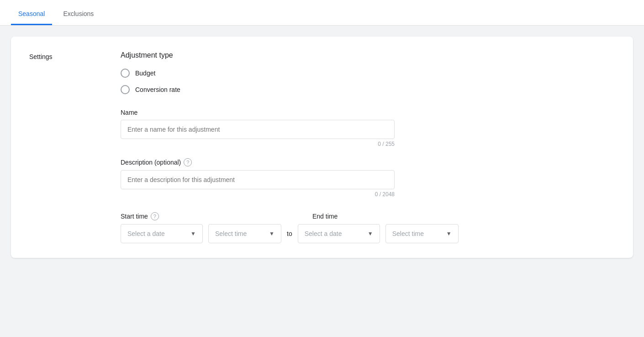  What do you see at coordinates (216, 218) in the screenshot?
I see `start-time-label-container: Start time ?` at bounding box center [216, 218].